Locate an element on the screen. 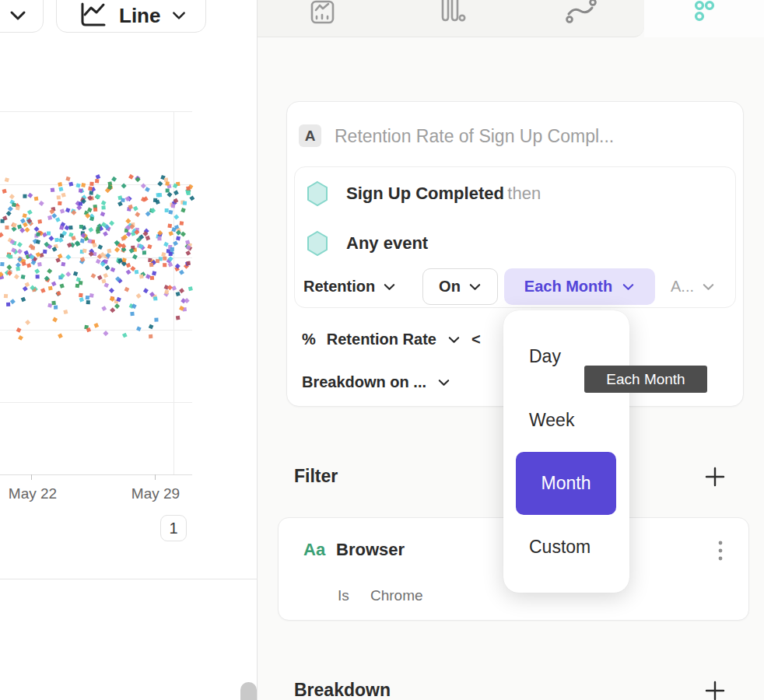  menu-item-month-selected: Month is located at coordinates (566, 484).